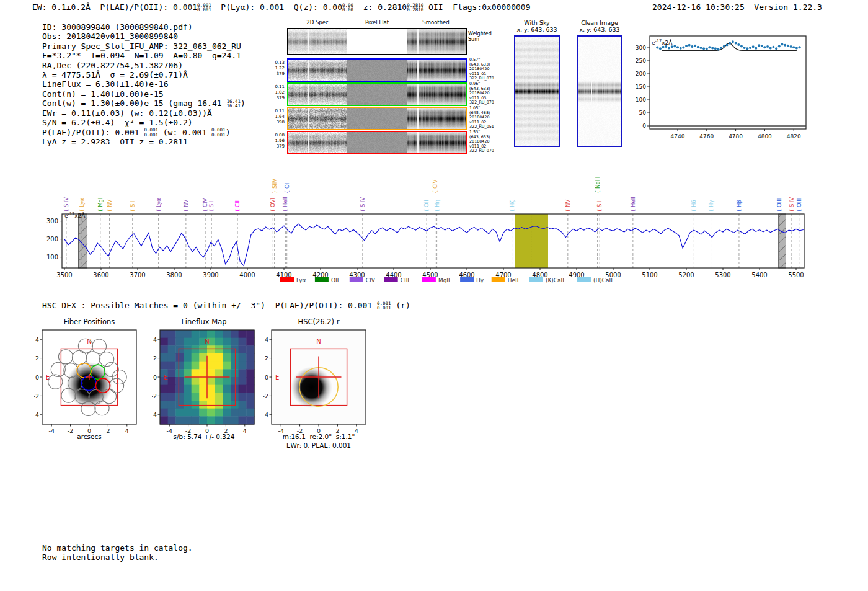 This screenshot has width=868, height=591. What do you see at coordinates (118, 27) in the screenshot?
I see `info-line-1-text: ID: 3000899840 (3000899840.pdf)` at bounding box center [118, 27].